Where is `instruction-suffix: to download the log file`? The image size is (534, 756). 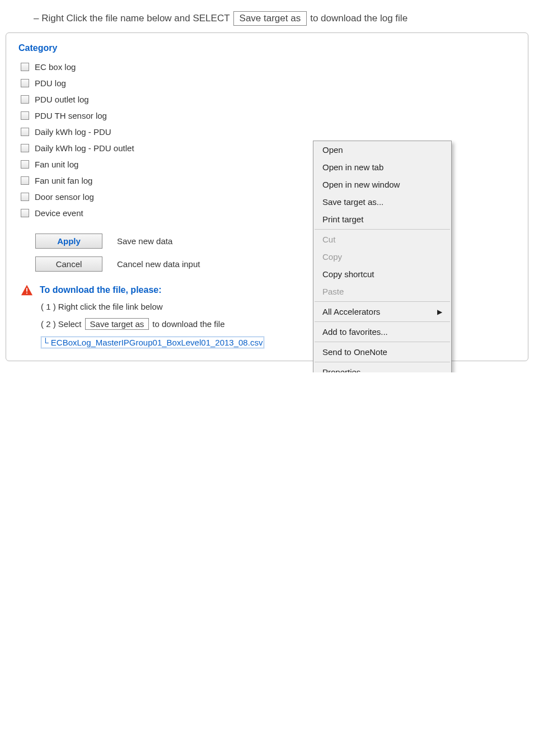 instruction-suffix: to download the log file is located at coordinates (359, 18).